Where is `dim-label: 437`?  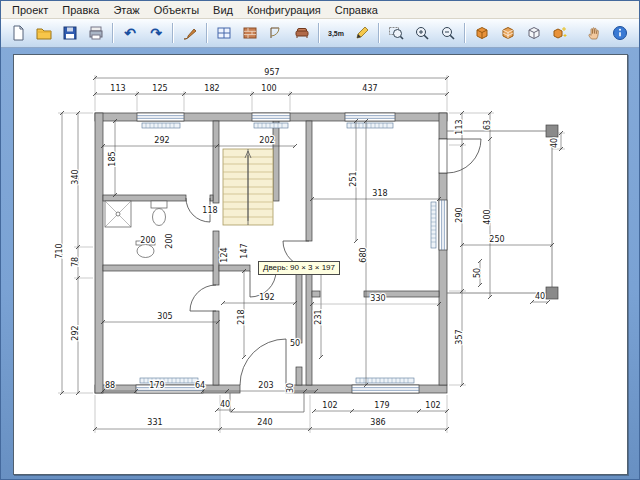 dim-label: 437 is located at coordinates (370, 88).